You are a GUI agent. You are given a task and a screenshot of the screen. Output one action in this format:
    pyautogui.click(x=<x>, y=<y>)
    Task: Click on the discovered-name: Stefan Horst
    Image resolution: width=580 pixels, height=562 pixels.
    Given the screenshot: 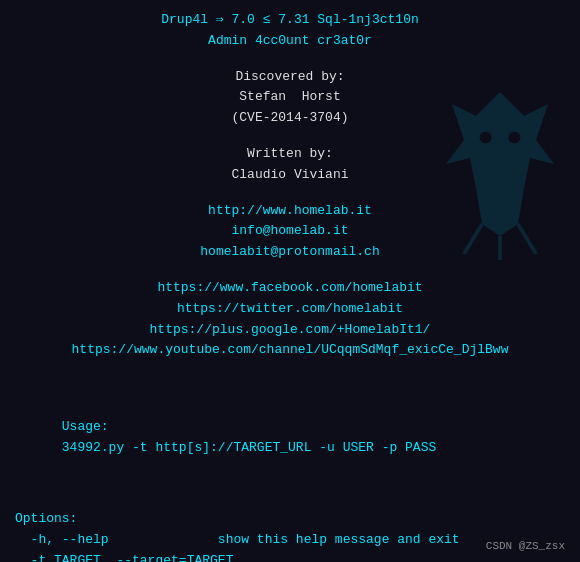 What is the action you would take?
    pyautogui.click(x=290, y=98)
    